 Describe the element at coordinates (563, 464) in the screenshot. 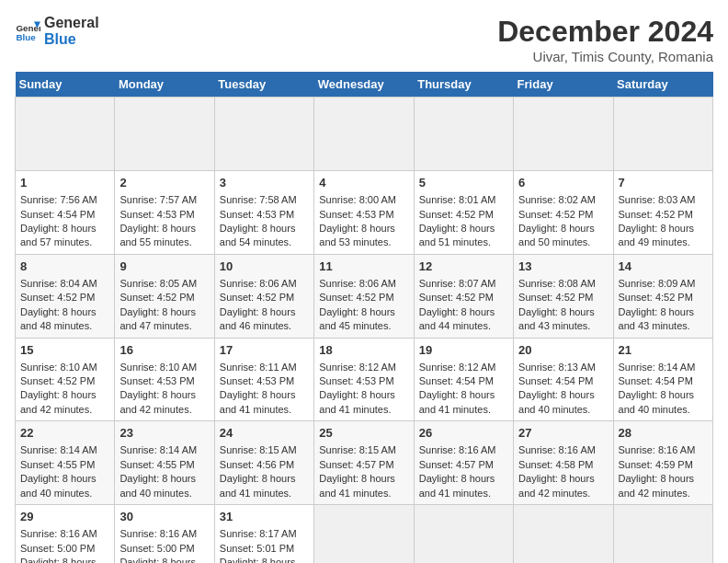

I see `calendar-cell: 27Sunrise: 8:16 AMSunset: 4:58 PMDayligh…` at that location.